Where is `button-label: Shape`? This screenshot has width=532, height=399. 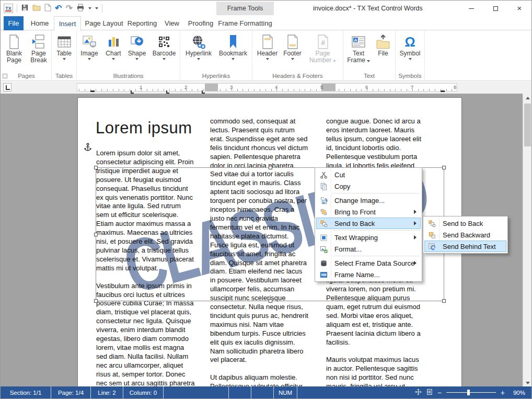 button-label: Shape is located at coordinates (137, 53).